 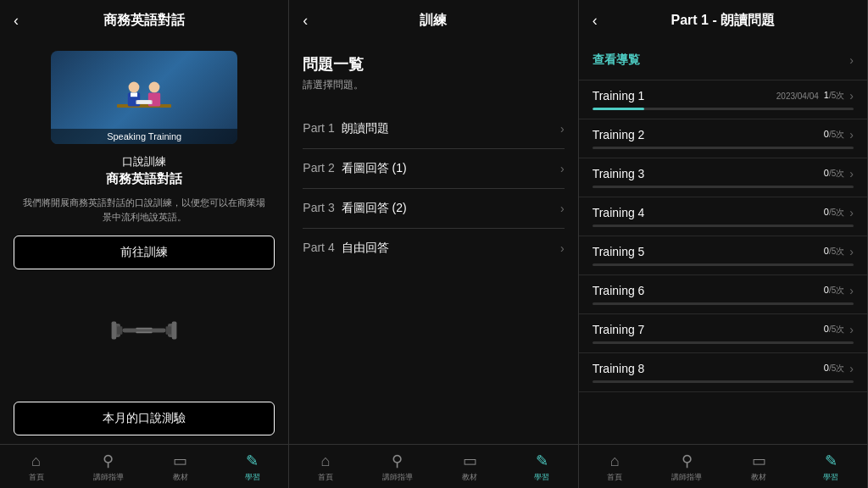 I want to click on training-row-8: Training 80/5次›, so click(x=723, y=373).